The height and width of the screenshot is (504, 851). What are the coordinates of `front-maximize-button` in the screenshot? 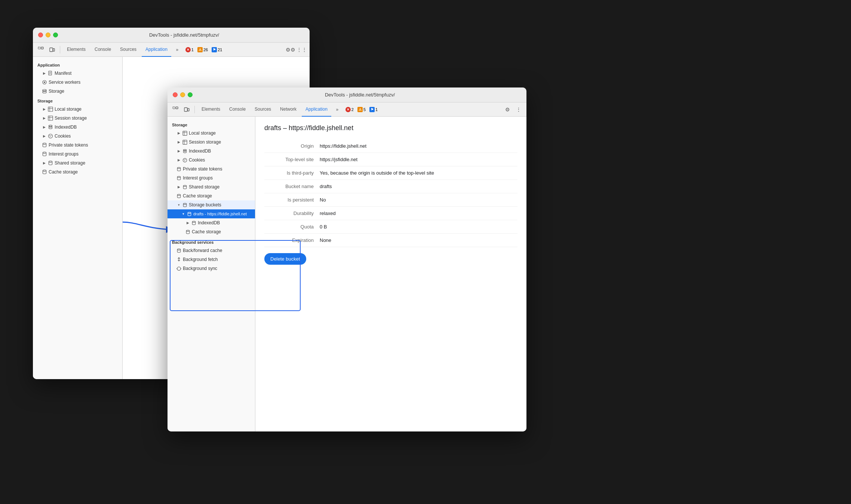 It's located at (190, 95).